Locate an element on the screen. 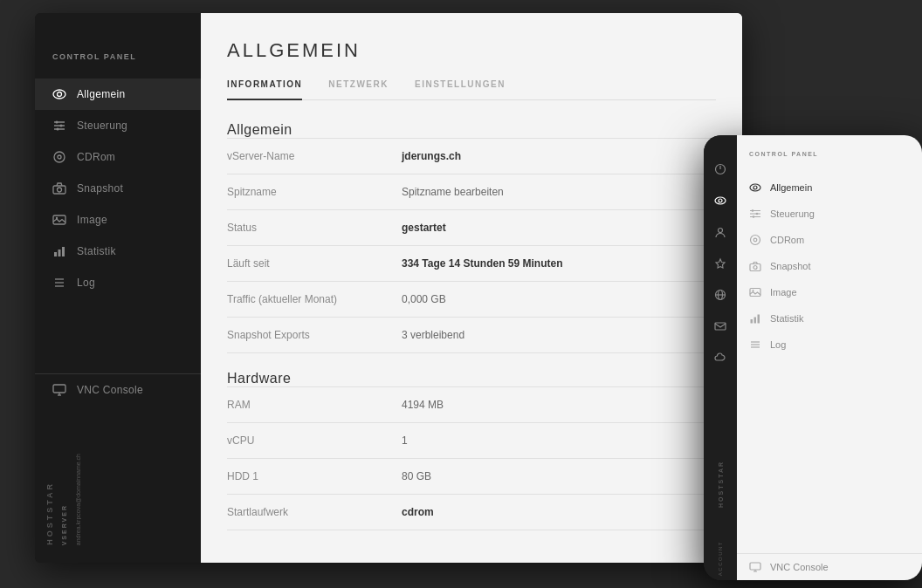 This screenshot has width=922, height=588. table-cell-value: 80 GB is located at coordinates (559, 476).